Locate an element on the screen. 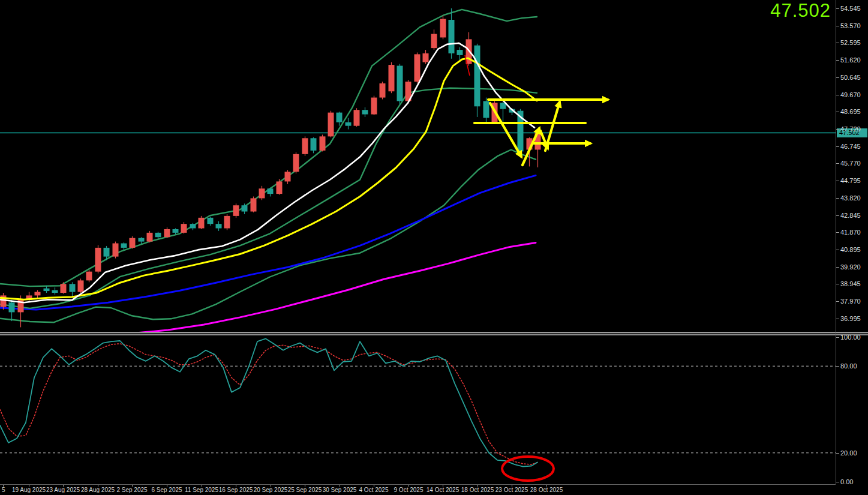  price-tick-label: 54.545 is located at coordinates (848, 8).